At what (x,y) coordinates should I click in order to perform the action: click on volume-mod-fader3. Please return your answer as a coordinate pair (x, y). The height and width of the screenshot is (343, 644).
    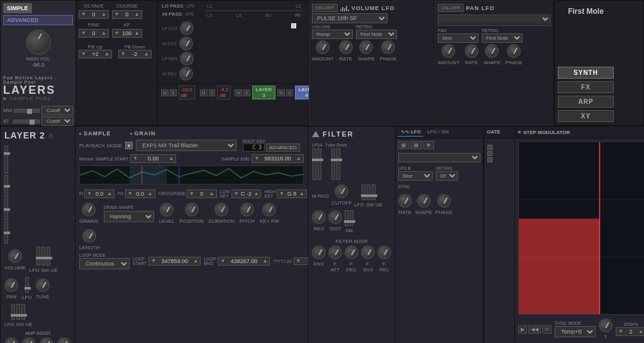
    Looking at the image, I should click on (48, 256).